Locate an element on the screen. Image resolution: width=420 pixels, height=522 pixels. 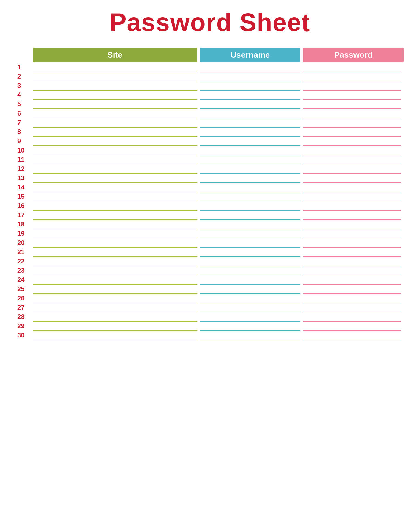
row-number: 19 is located at coordinates (24, 234).